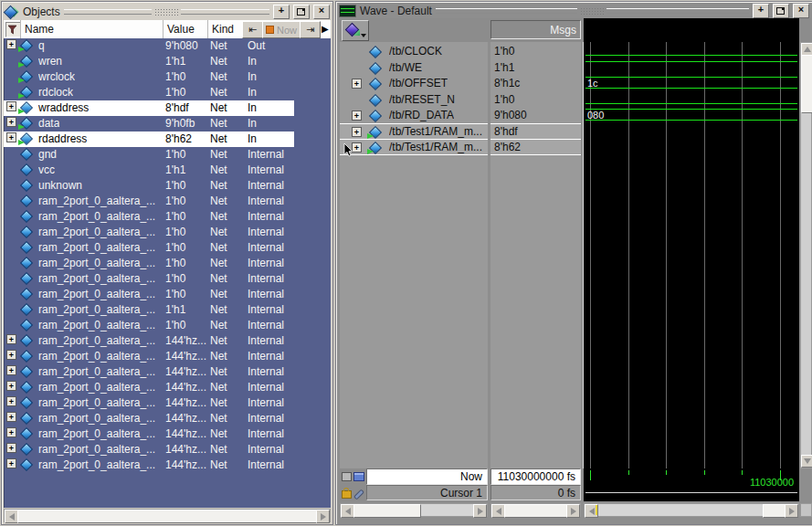 This screenshot has height=526, width=812. Describe the element at coordinates (414, 68) in the screenshot. I see `wave-signal-row: /tb/WE` at that location.